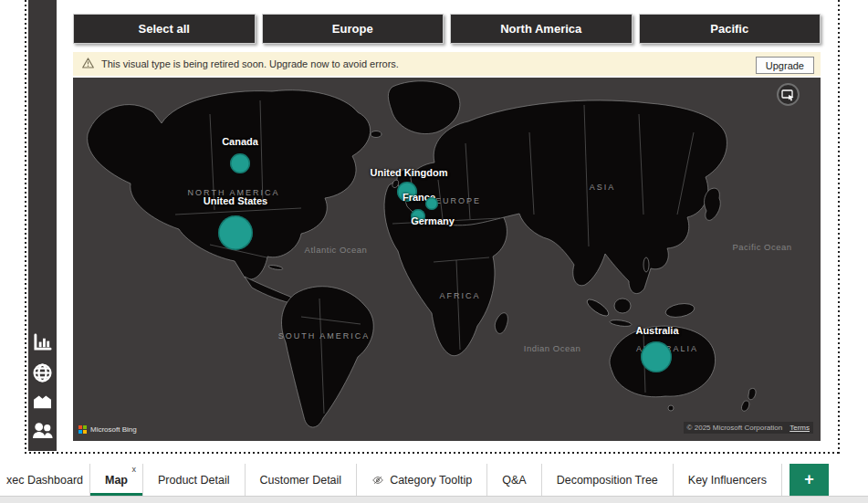 This screenshot has width=868, height=503. I want to click on continent-label-asia: ASIA, so click(602, 187).